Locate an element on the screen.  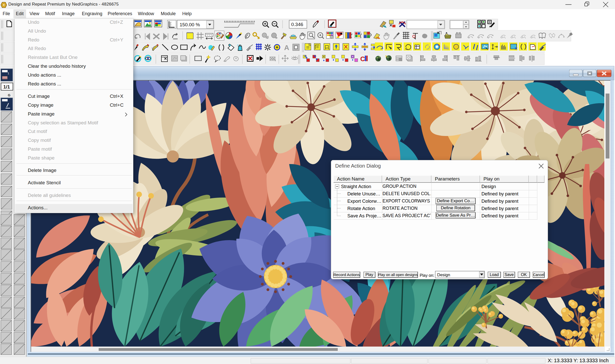
svg-text: 0.346 is located at coordinates (297, 24).